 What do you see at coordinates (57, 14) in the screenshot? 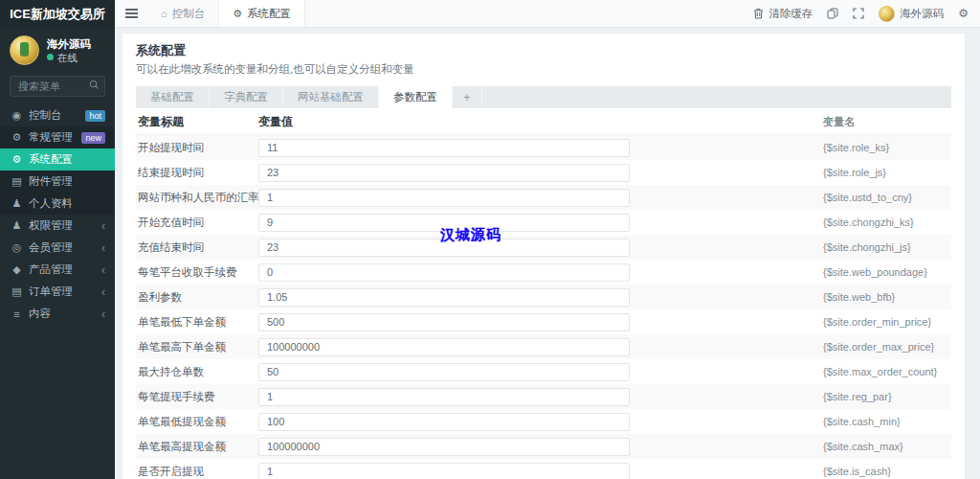
I see `app-logo: ICE新加坡交易所` at bounding box center [57, 14].